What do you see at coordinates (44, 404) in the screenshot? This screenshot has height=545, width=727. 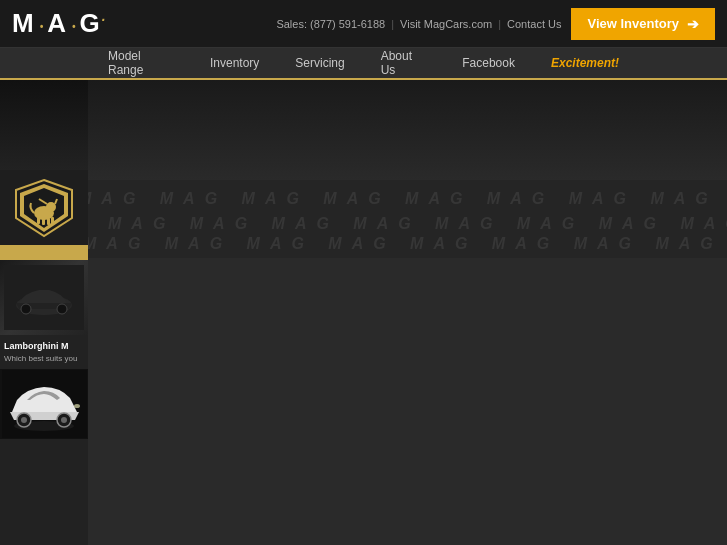 I see `white-car-icon` at bounding box center [44, 404].